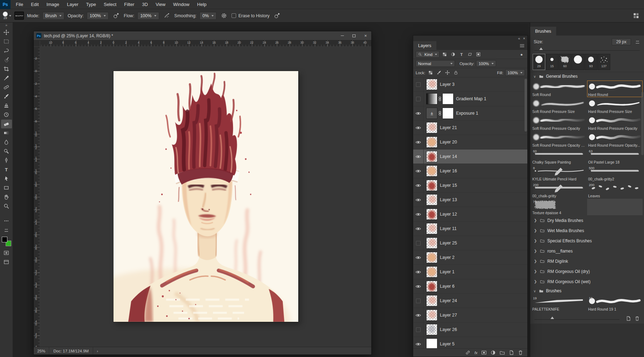 This screenshot has height=357, width=644. Describe the element at coordinates (476, 353) in the screenshot. I see `layer-effects-button: fx` at that location.